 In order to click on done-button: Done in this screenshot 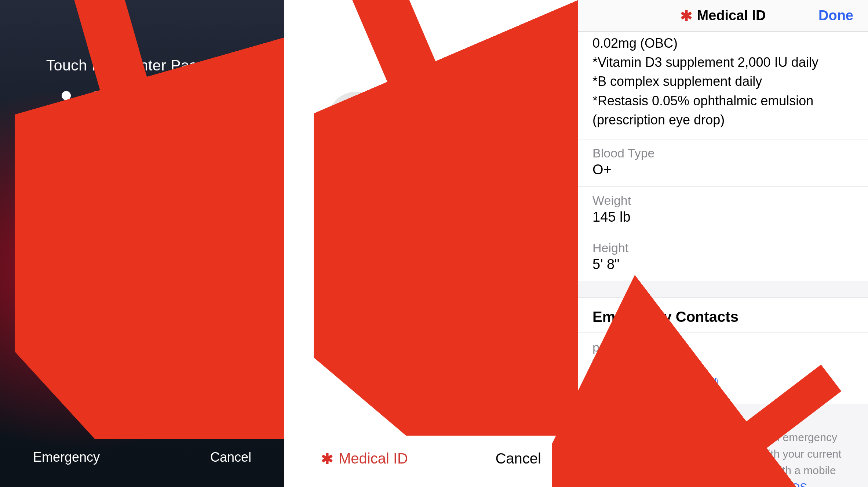, I will do `click(836, 15)`.